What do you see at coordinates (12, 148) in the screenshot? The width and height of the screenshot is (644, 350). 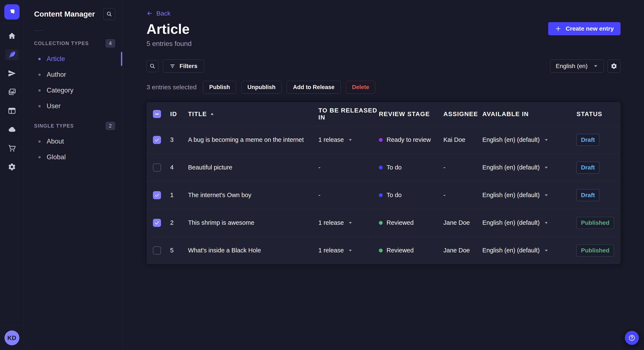 I see `rail-item-marketplace` at bounding box center [12, 148].